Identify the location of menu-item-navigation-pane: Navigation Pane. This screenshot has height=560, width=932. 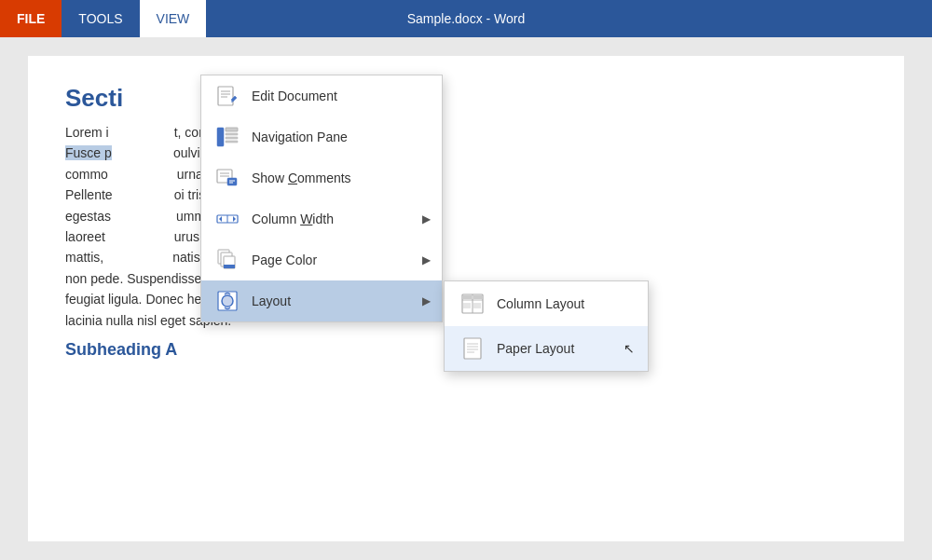
(322, 137).